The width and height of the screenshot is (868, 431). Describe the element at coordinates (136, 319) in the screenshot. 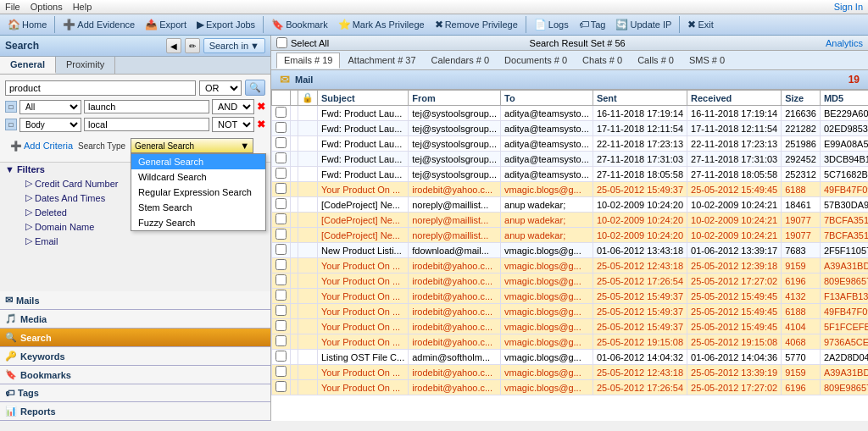

I see `section-media: 🎵 Media` at that location.